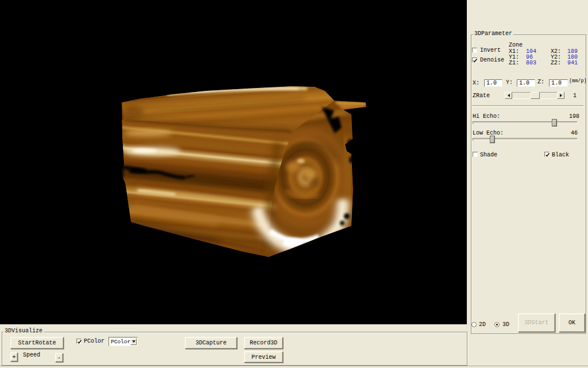 The width and height of the screenshot is (588, 368). Describe the element at coordinates (525, 123) in the screenshot. I see `hi-echo-slider-track` at that location.